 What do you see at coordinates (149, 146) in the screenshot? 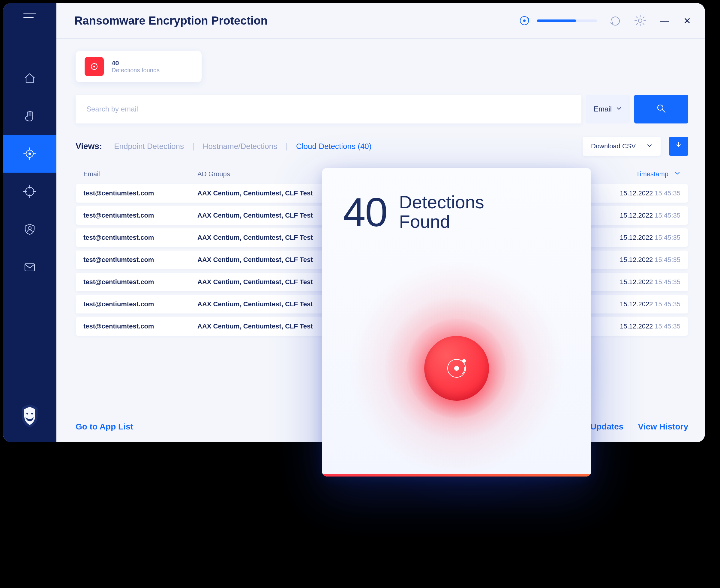
I see `tab-endpoint: Endpoint Detections` at bounding box center [149, 146].